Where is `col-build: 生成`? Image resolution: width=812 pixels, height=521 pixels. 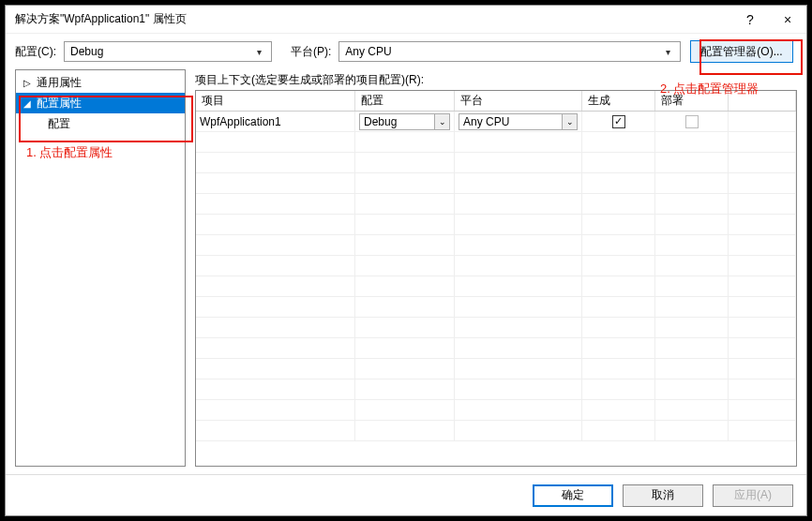
col-build: 生成 is located at coordinates (619, 101).